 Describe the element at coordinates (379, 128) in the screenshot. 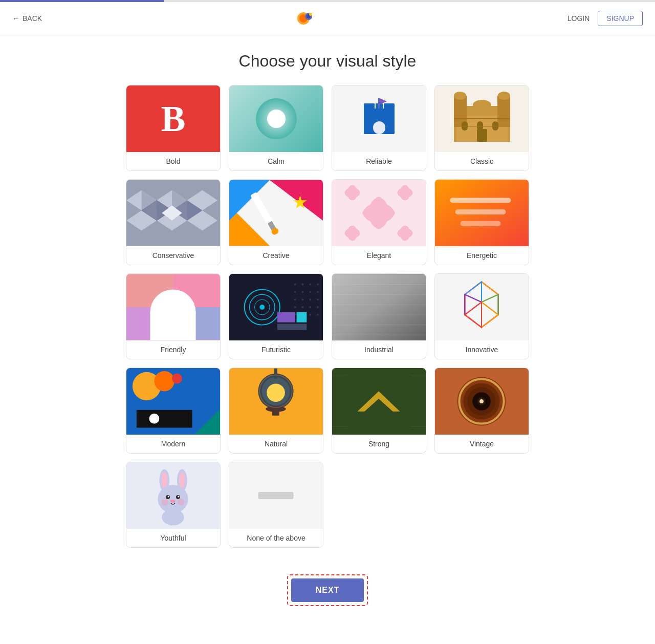

I see `style-card-reliable: Reliable` at that location.